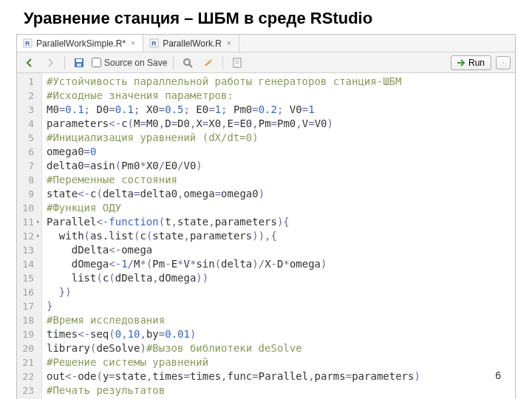 The height and width of the screenshot is (399, 532). What do you see at coordinates (233, 96) in the screenshot?
I see `code-line: #Исходные значения параметров:` at bounding box center [233, 96].